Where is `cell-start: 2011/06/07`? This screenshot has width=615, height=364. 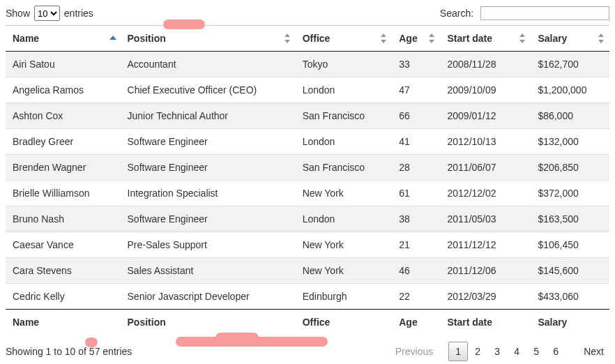
cell-start: 2011/06/07 is located at coordinates (485, 167).